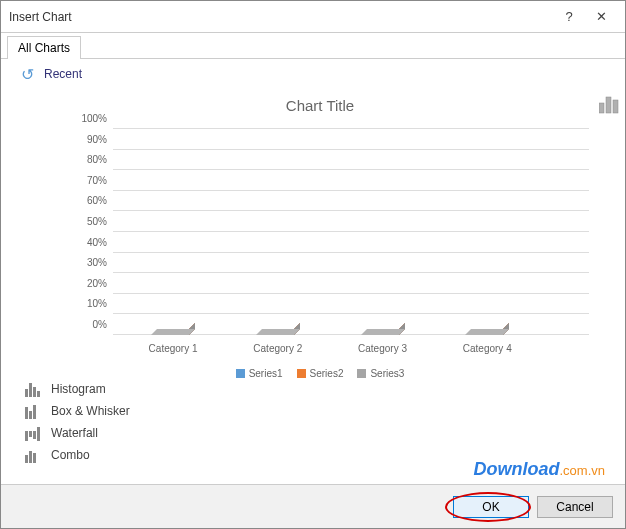  Describe the element at coordinates (382, 348) in the screenshot. I see `x-label: Category 3` at that location.